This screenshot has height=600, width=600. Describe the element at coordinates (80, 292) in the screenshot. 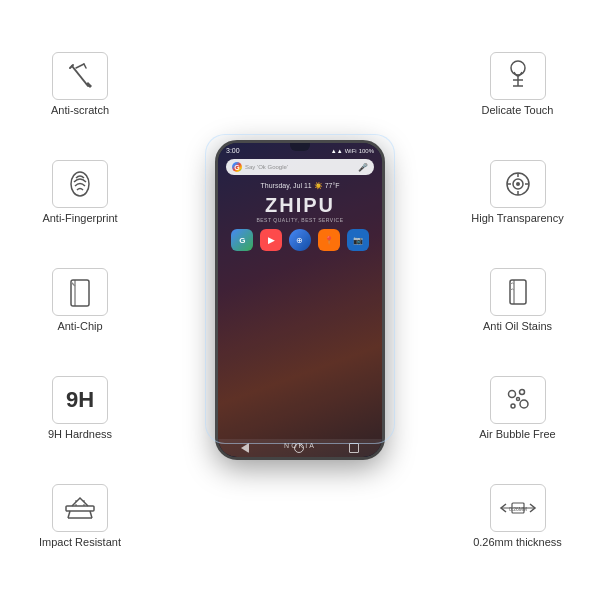

I see `anti-chip-icon-box` at that location.